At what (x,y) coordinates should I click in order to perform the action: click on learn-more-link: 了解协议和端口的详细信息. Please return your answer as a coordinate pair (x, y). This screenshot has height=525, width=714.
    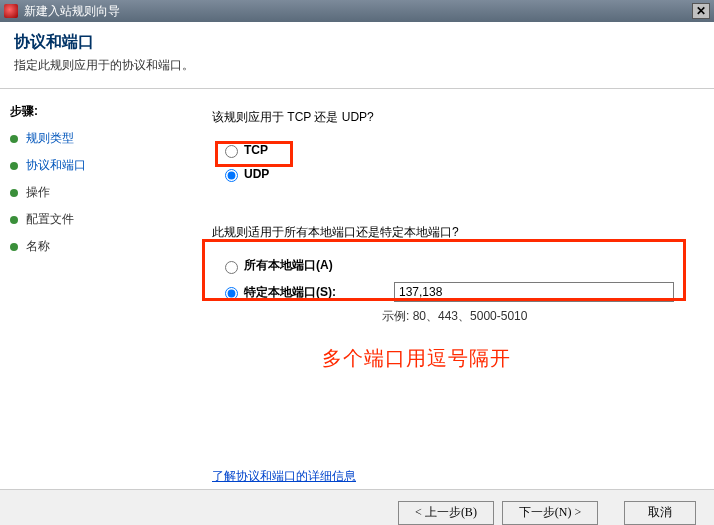
    Looking at the image, I should click on (284, 476).